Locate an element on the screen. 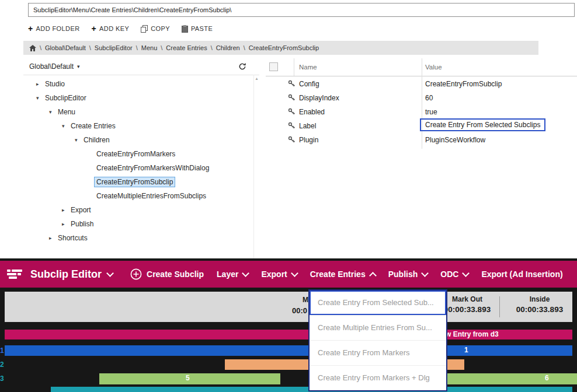 The height and width of the screenshot is (392, 577). tree-item: ▾SubclipEditor is located at coordinates (138, 98).